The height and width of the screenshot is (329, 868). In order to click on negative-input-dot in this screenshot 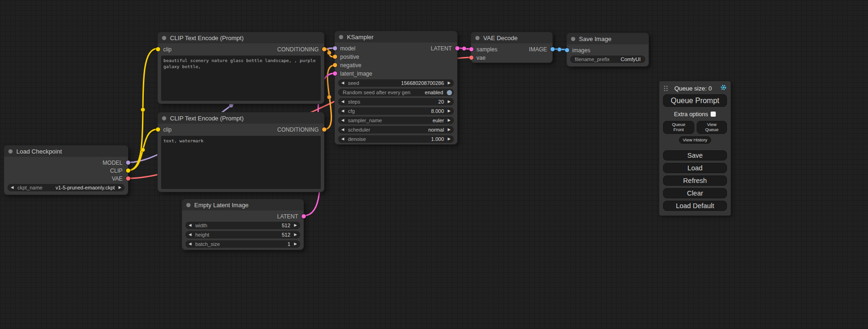, I will do `click(335, 65)`.